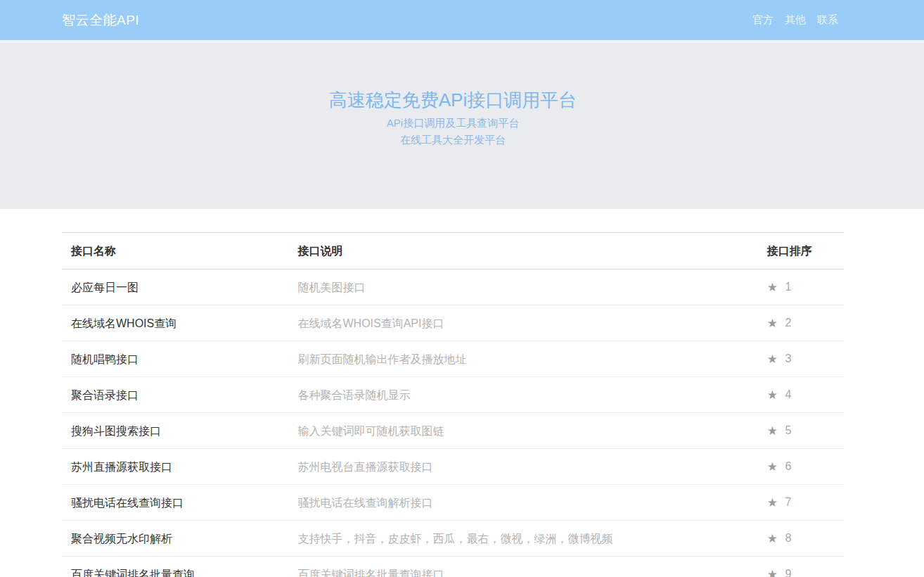  I want to click on navbar-links: 官方其他联系, so click(795, 20).